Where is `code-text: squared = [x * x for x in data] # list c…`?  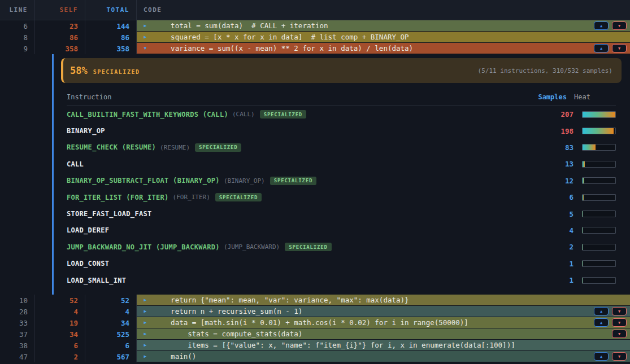 code-text: squared = [x * x for x in data] # list c… is located at coordinates (281, 37).